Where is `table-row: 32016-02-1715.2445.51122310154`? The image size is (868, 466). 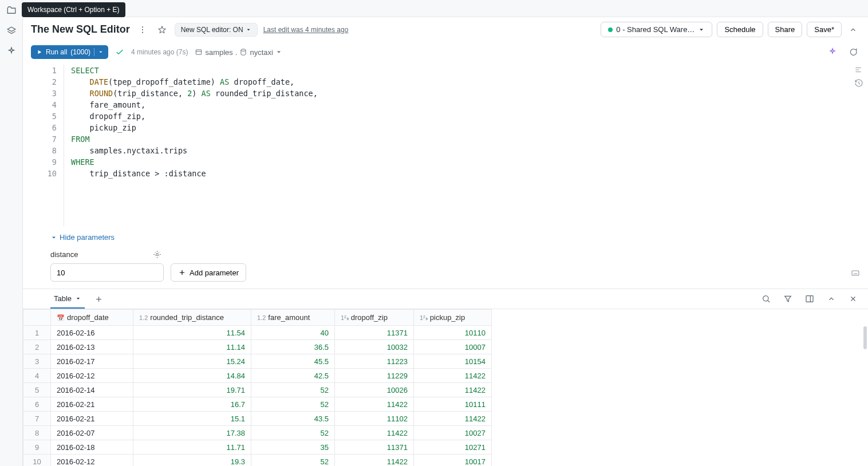 table-row: 32016-02-1715.2445.51122310154 is located at coordinates (258, 362).